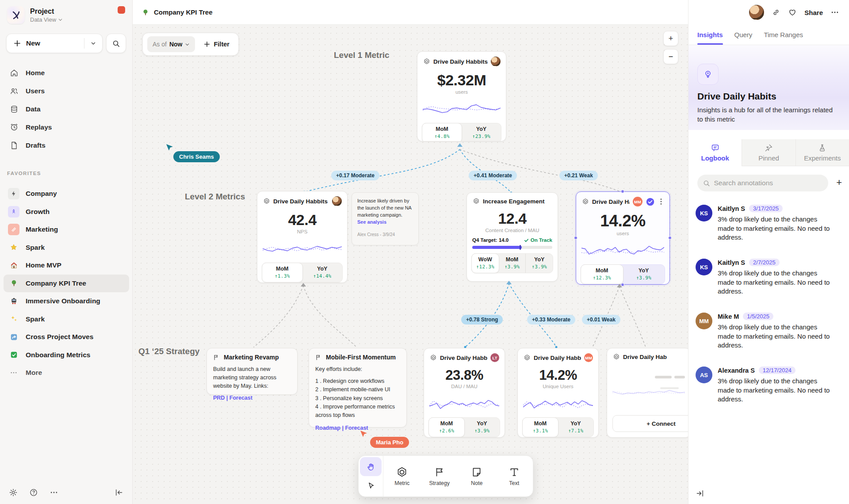 This screenshot has height=504, width=849. What do you see at coordinates (385, 219) in the screenshot?
I see `canvas-note: Increase likely driven by the launch of …` at bounding box center [385, 219].